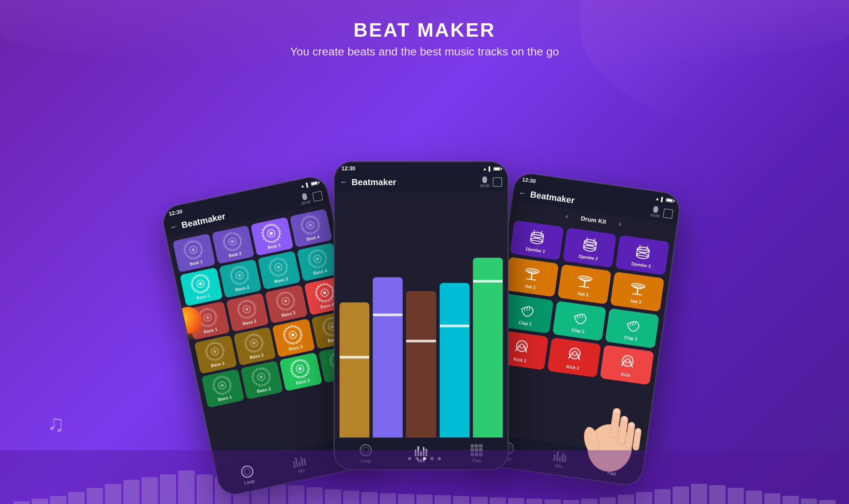 The image size is (849, 504). What do you see at coordinates (582, 302) in the screenshot?
I see `drum-pad-grid: Djembe 1 Djembe 2 Djembe 3 Hat 1 Hat 2 H…` at bounding box center [582, 302].